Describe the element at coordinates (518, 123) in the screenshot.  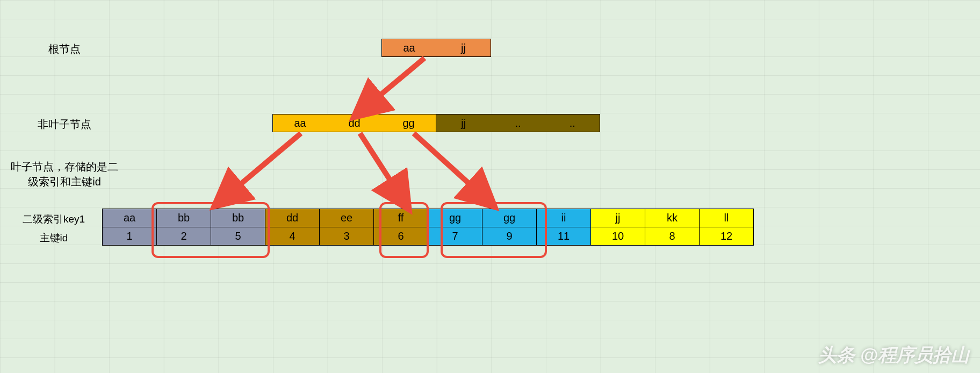
I see `mid-right-node: jj .. ..` at that location.